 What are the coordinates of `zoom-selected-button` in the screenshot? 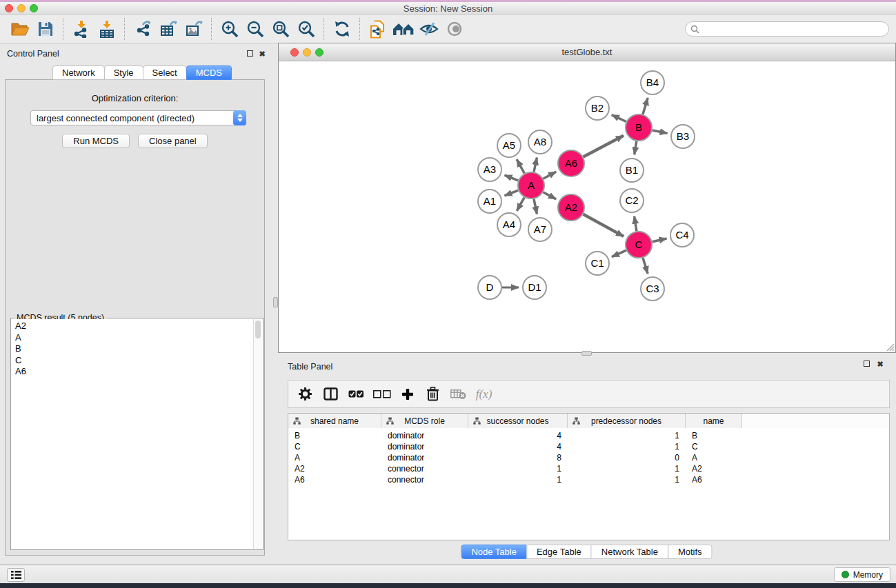 It's located at (306, 29).